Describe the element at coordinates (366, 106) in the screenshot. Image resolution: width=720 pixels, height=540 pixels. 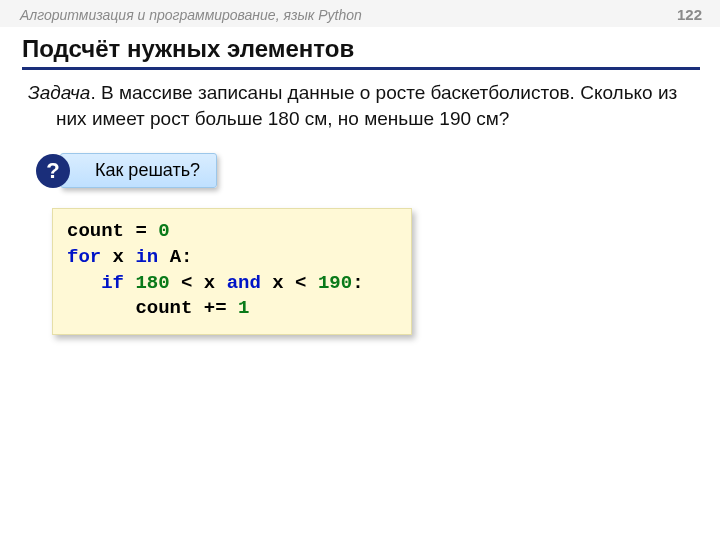
I see `task-body: . В массиве записаны данные о росте баск…` at that location.